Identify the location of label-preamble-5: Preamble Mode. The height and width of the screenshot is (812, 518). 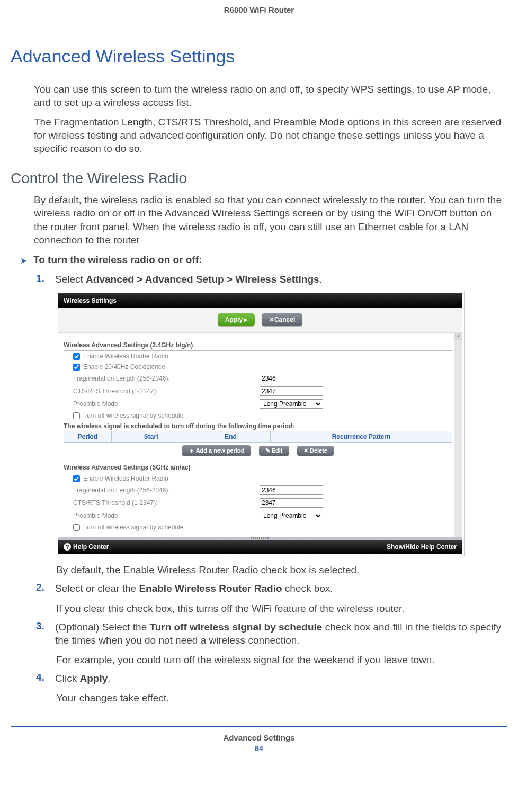
(162, 516).